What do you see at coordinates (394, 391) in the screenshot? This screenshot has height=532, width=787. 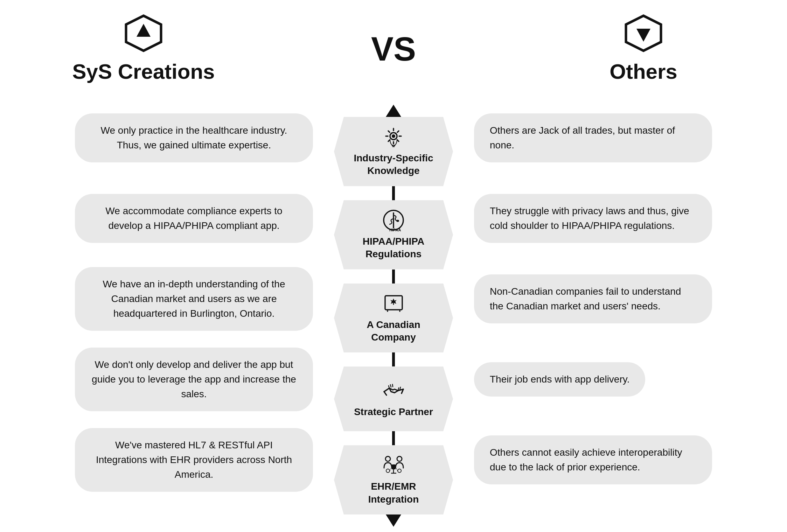 I see `handshake-icon` at bounding box center [394, 391].